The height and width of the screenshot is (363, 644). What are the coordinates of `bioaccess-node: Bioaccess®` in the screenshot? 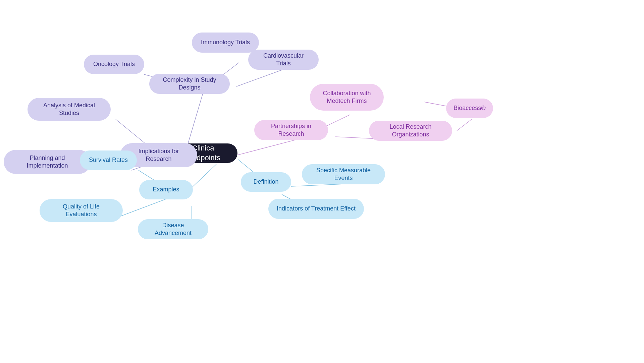 It's located at (470, 108).